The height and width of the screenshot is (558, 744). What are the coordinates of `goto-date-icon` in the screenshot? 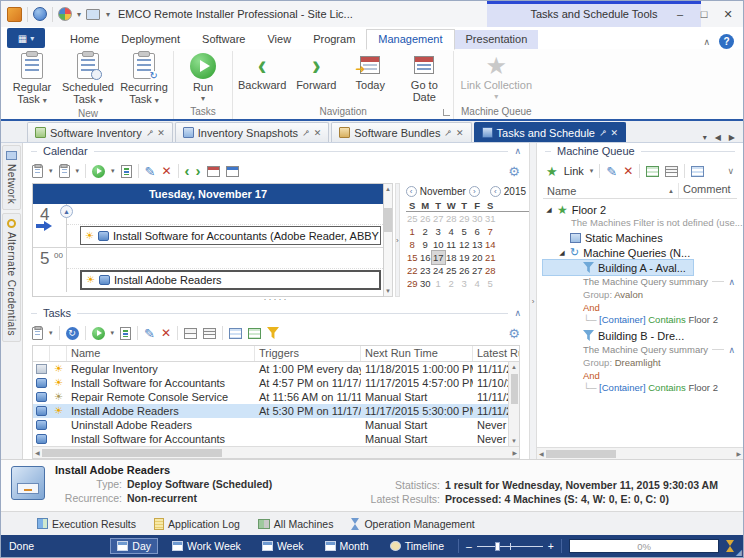 It's located at (232, 172).